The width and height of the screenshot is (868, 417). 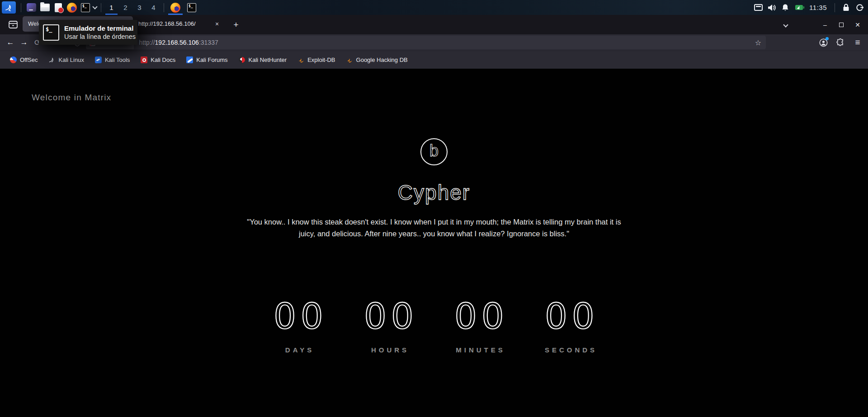 I want to click on offsec-favicon, so click(x=14, y=60).